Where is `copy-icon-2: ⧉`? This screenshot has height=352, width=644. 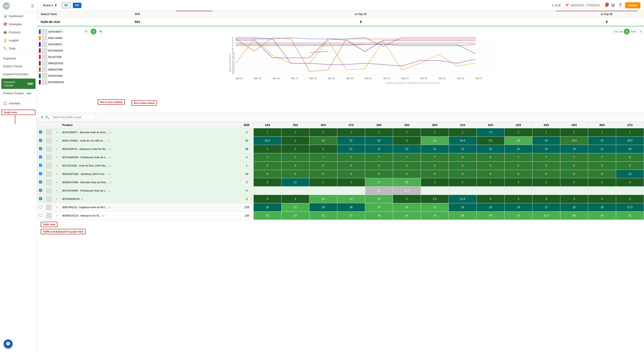
copy-icon-2: ⧉ is located at coordinates (110, 149).